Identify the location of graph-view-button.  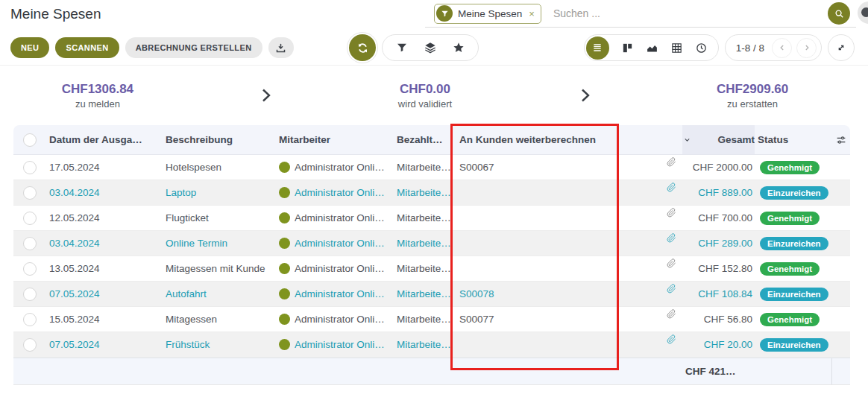
(652, 48).